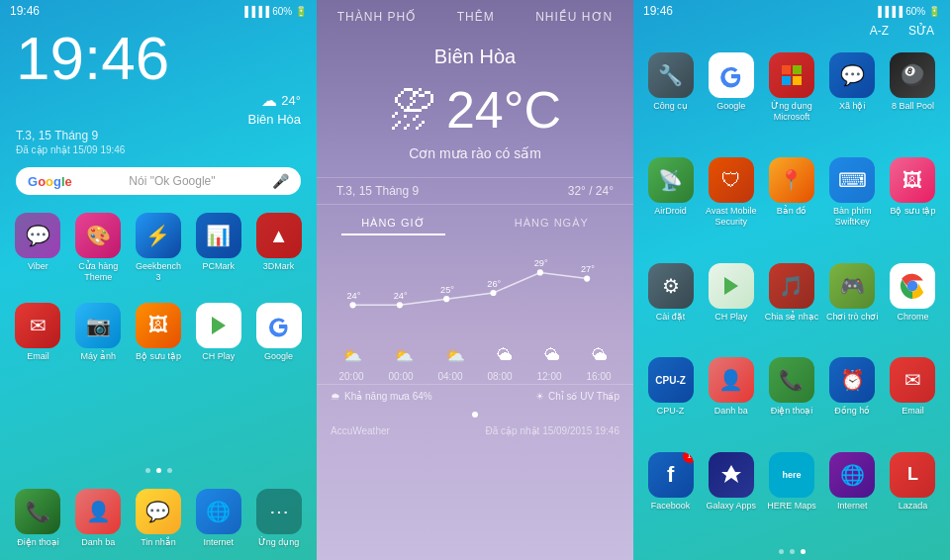 The image size is (950, 560). Describe the element at coordinates (38, 247) in the screenshot. I see `app-viber: 💬 Viber` at that location.